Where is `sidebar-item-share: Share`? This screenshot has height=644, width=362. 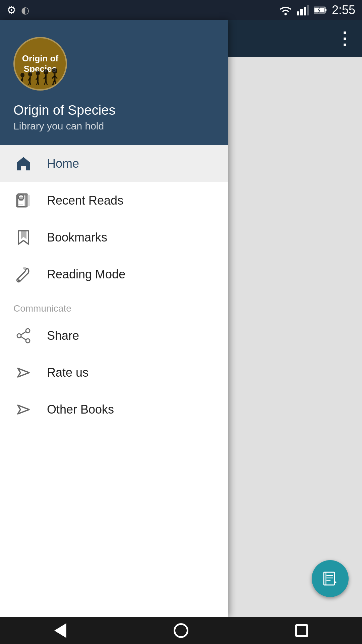
sidebar-item-share: Share is located at coordinates (114, 336).